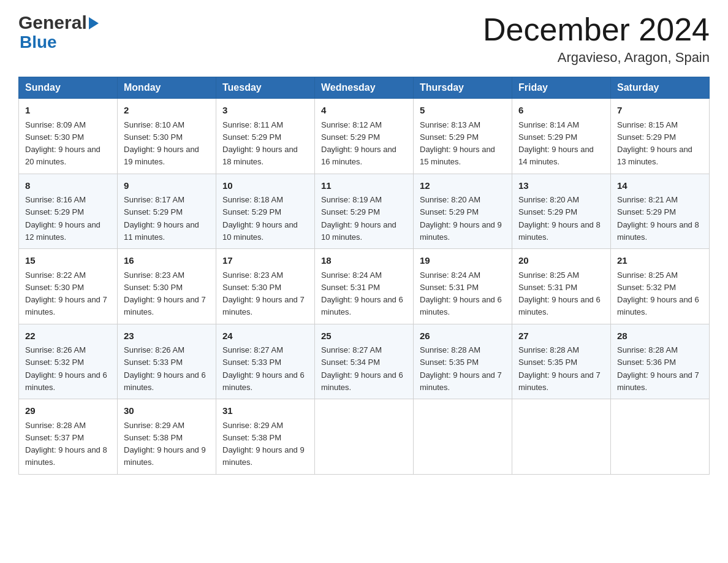  I want to click on day-number: 7, so click(660, 110).